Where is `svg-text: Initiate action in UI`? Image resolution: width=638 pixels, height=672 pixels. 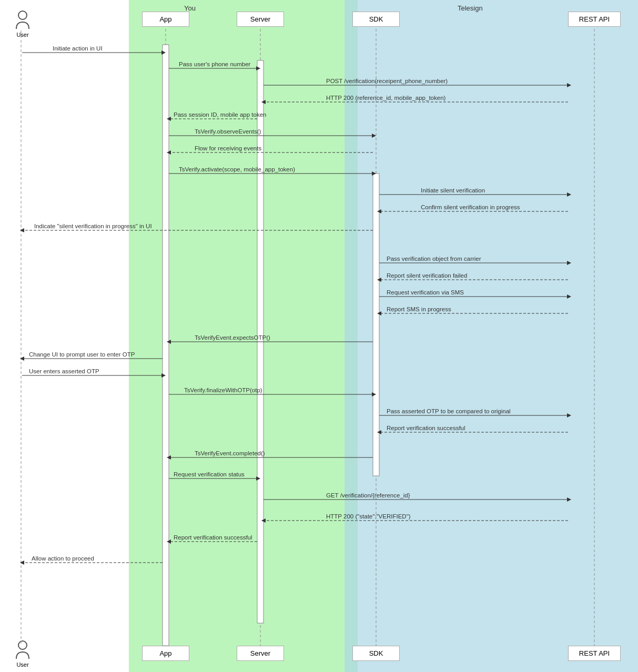 svg-text: Initiate action in UI is located at coordinates (78, 48).